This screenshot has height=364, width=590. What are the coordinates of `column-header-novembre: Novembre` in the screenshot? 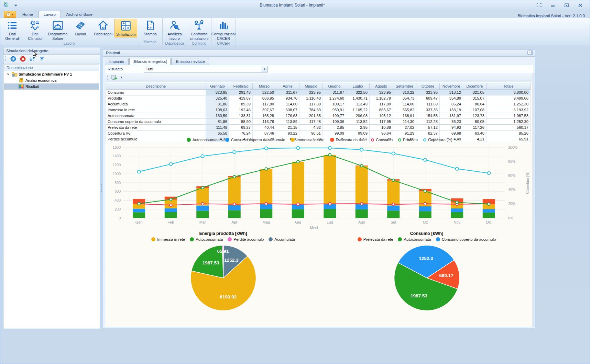 It's located at (451, 87).